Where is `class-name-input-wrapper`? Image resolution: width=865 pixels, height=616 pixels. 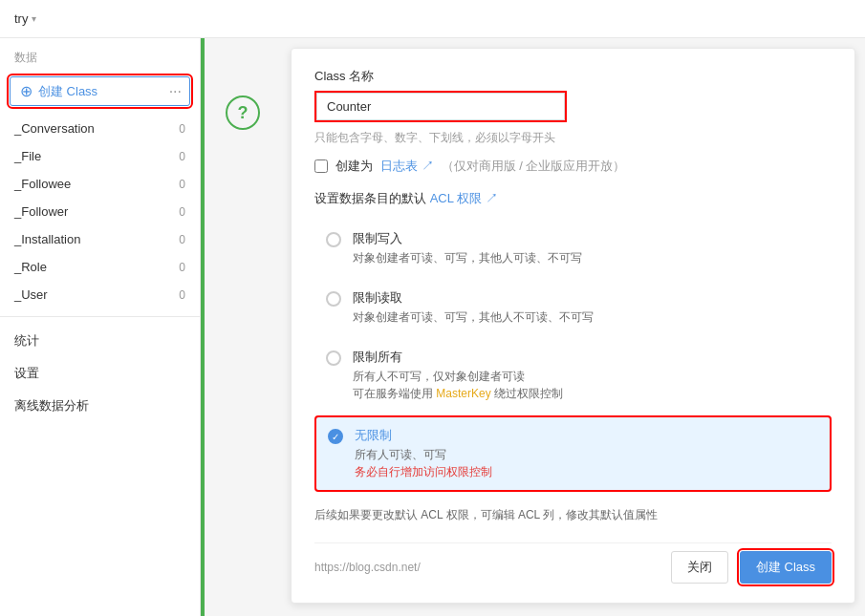
class-name-input-wrapper is located at coordinates (441, 107).